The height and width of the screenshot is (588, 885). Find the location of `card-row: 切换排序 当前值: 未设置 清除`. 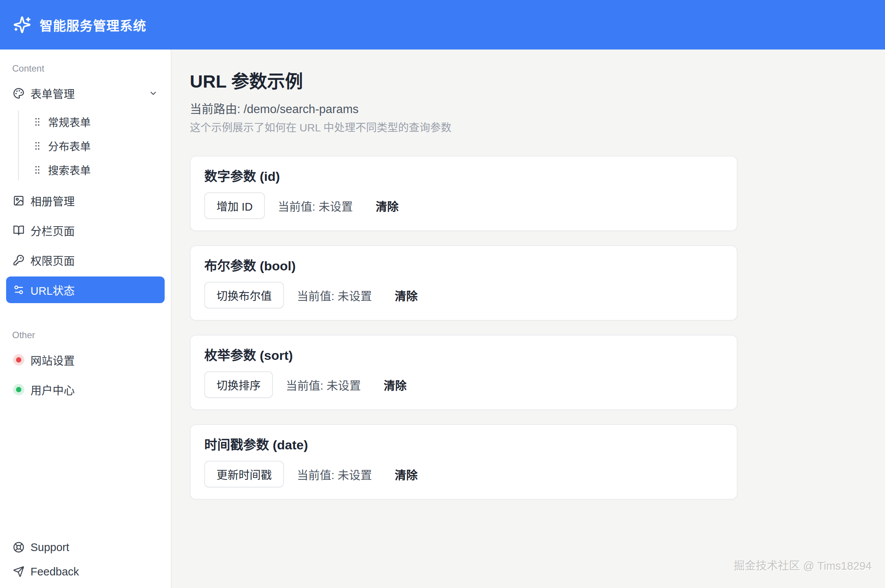

card-row: 切换排序 当前值: 未设置 清除 is located at coordinates (463, 385).